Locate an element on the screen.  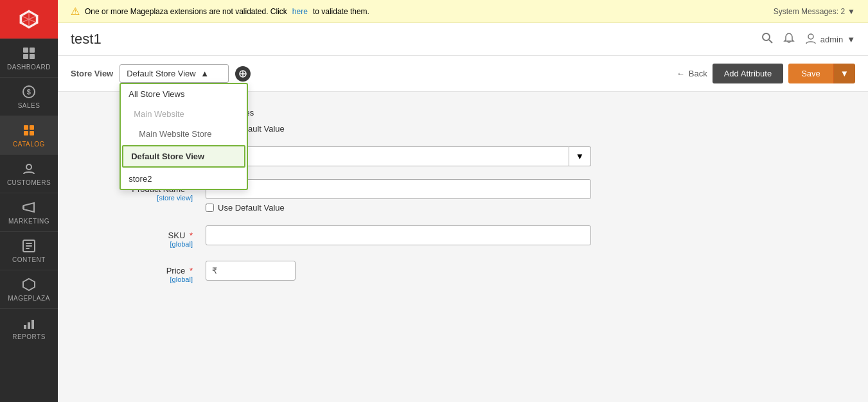
enable-toggle-wrap: Yes is located at coordinates (398, 112).